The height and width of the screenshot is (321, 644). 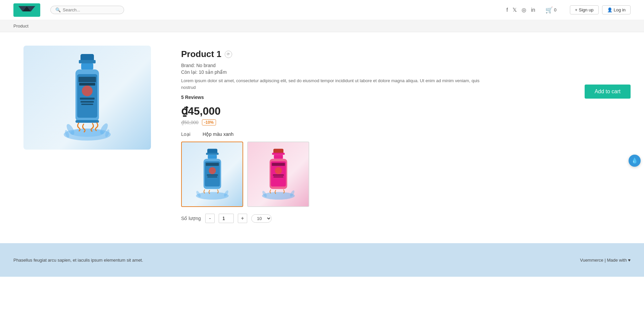 What do you see at coordinates (406, 174) in the screenshot?
I see `variant-selector` at bounding box center [406, 174].